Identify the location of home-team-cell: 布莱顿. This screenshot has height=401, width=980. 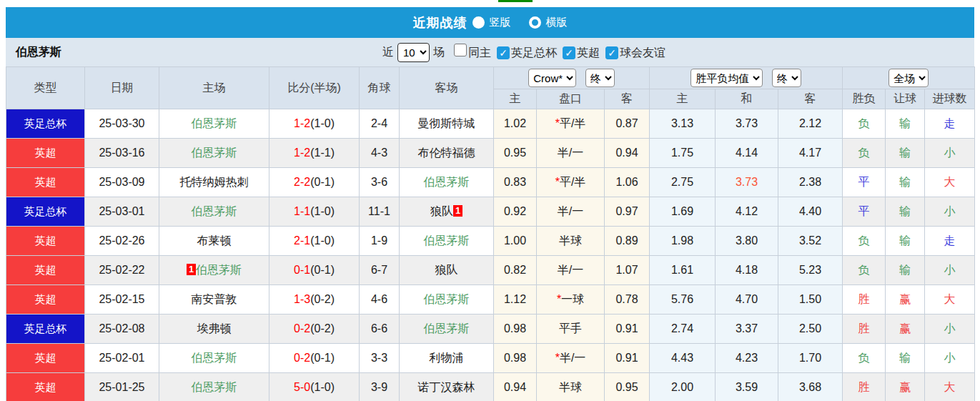
(214, 242).